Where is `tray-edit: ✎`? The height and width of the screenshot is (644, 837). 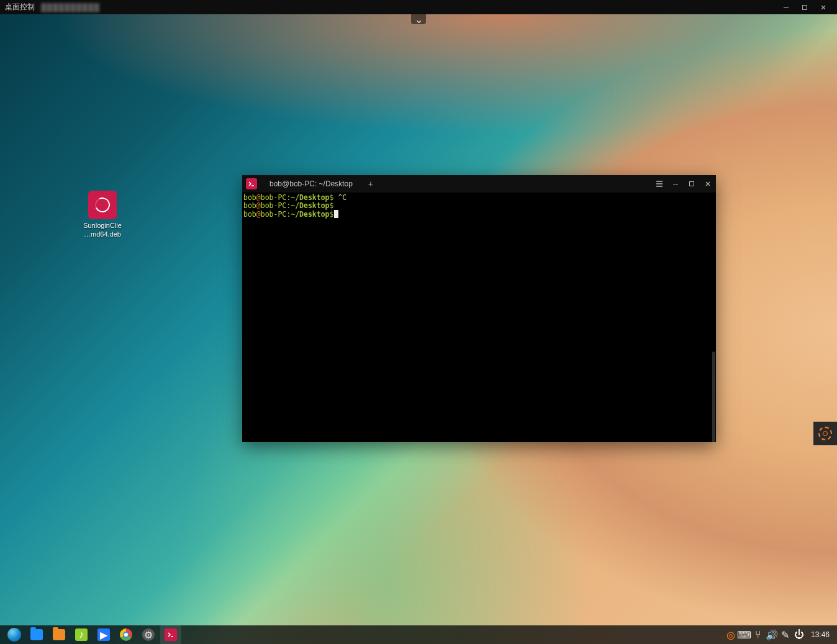
tray-edit: ✎ is located at coordinates (785, 635).